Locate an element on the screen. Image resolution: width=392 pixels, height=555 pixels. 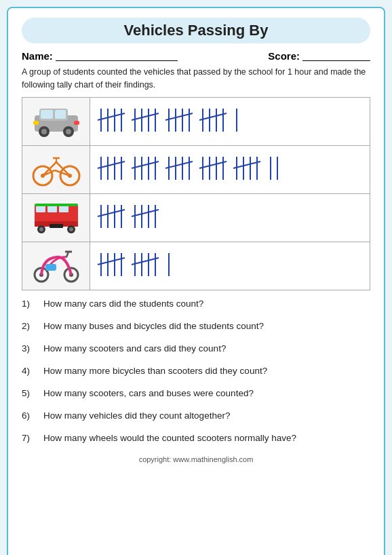
question-num-6: 6) is located at coordinates (33, 415).